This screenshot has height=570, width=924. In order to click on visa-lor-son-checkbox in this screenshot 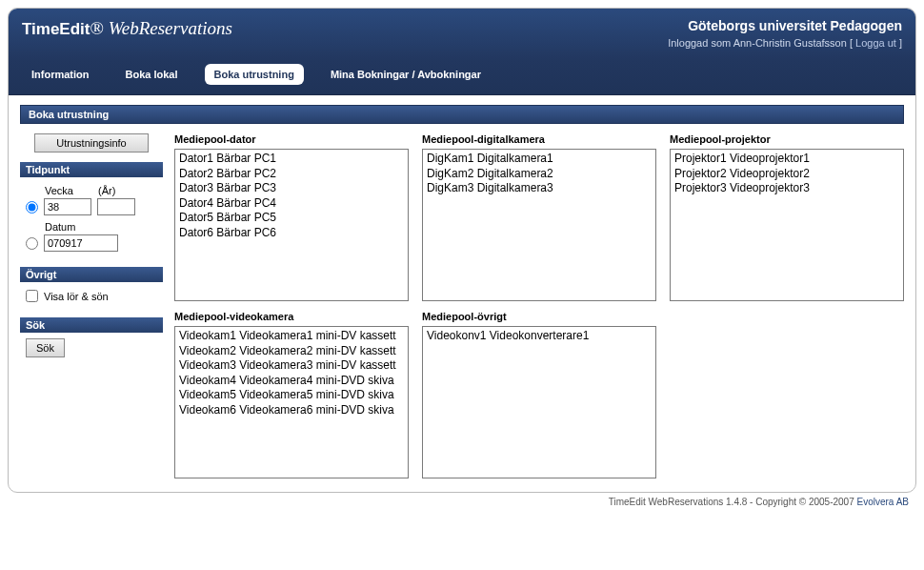, I will do `click(32, 295)`.